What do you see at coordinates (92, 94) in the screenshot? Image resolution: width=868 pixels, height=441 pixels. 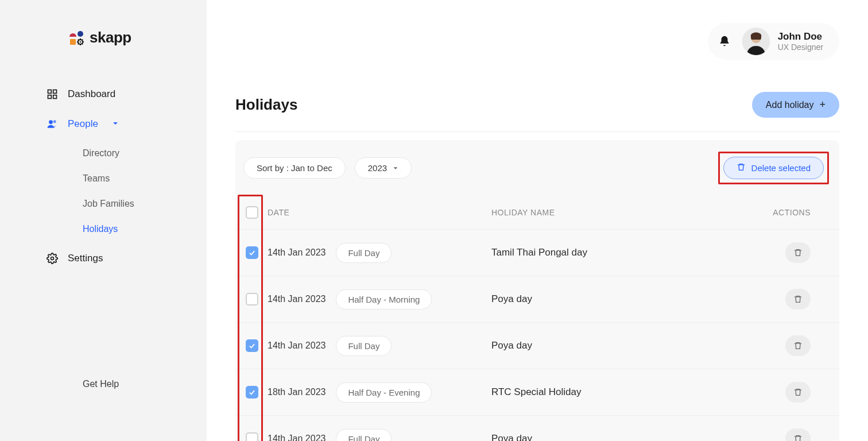 I see `sidebar-item-label: Dashboard` at bounding box center [92, 94].